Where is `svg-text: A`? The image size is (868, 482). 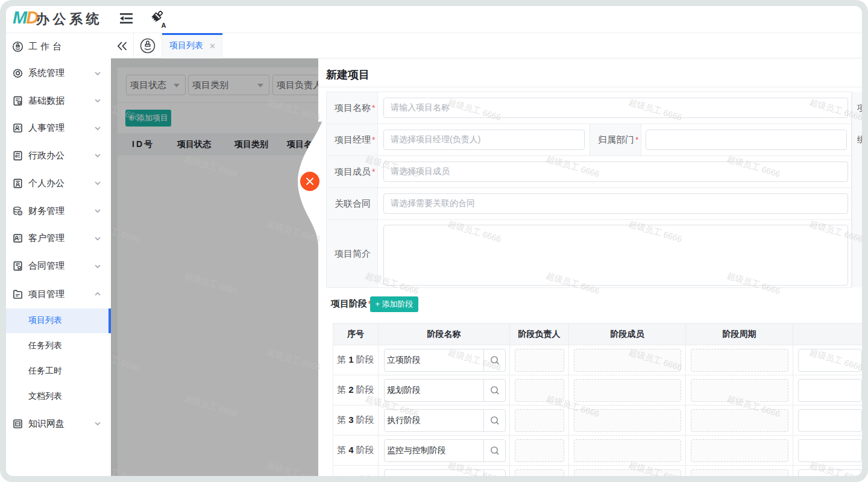 svg-text: A is located at coordinates (164, 25).